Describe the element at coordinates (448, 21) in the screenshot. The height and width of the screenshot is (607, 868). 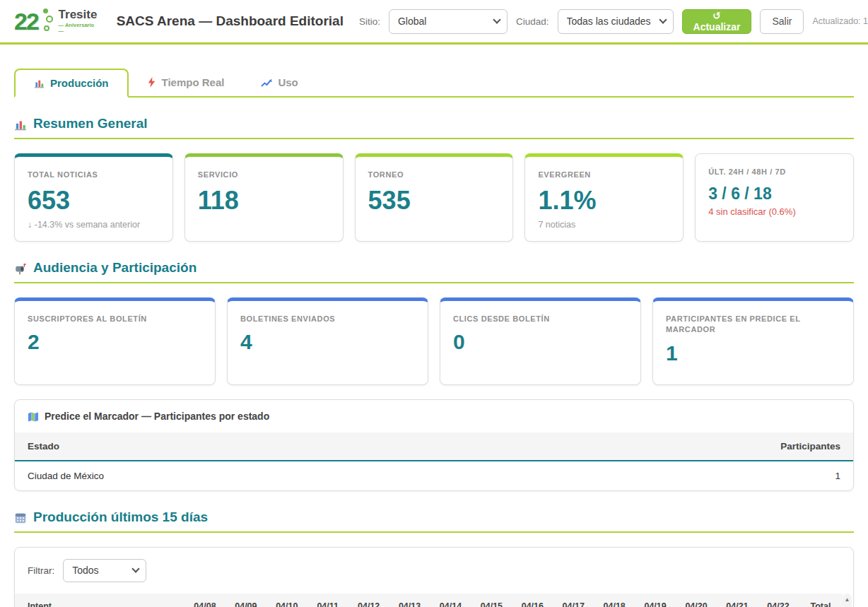
I see `site-select: Global` at that location.